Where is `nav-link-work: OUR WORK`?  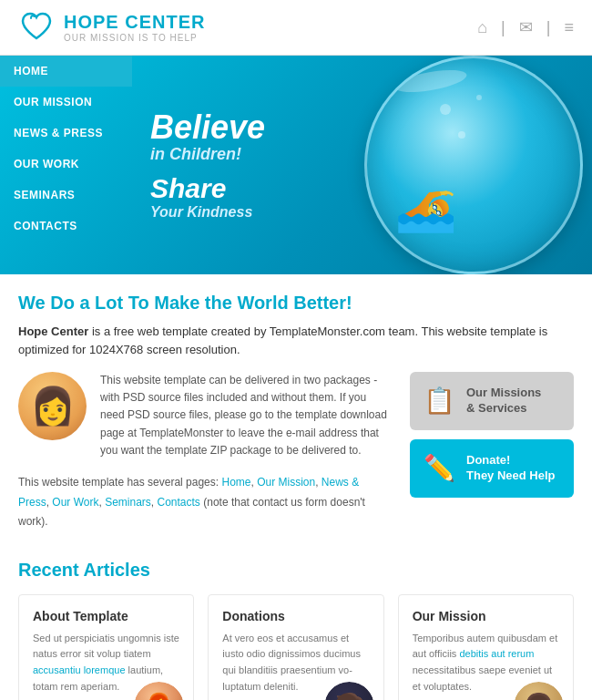
nav-link-work: OUR WORK is located at coordinates (66, 164).